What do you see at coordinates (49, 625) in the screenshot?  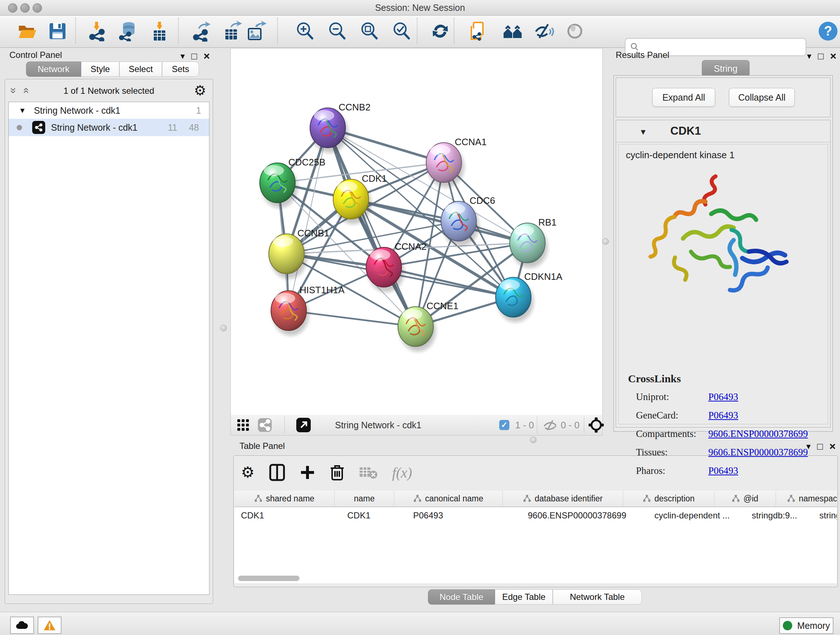 I see `warning-status-button` at bounding box center [49, 625].